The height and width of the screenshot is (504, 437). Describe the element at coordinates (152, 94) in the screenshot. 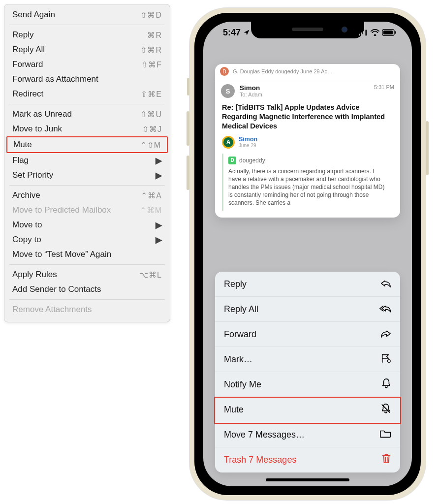

I see `menu-shortcut: ⇧⌘E` at that location.